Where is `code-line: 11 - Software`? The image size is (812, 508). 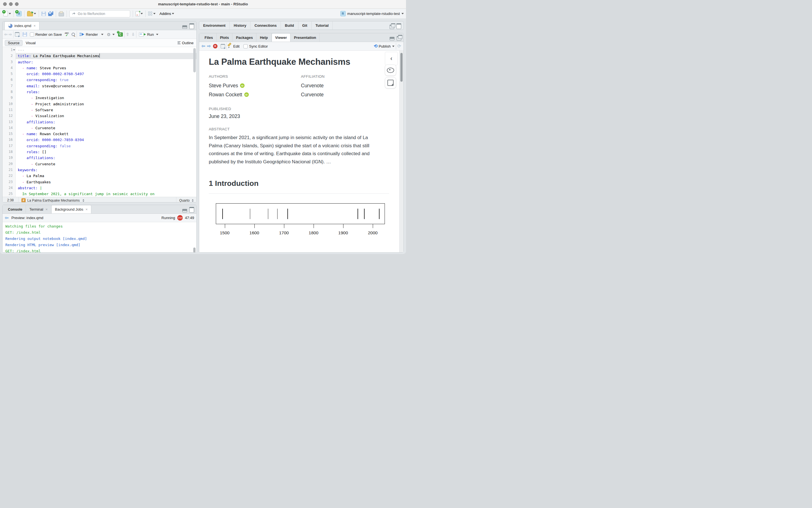
code-line: 11 - Software is located at coordinates (99, 110).